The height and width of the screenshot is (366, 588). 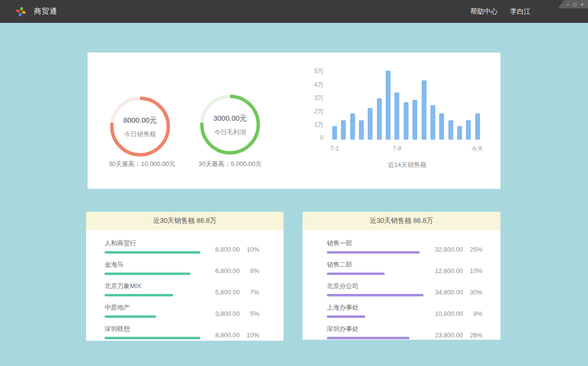 What do you see at coordinates (473, 249) in the screenshot?
I see `rank-item-percent: 25%` at bounding box center [473, 249].